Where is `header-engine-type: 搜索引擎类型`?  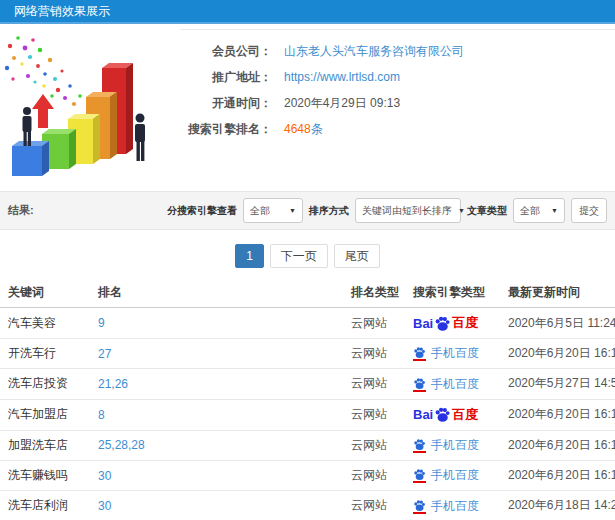 header-engine-type: 搜索引擎类型 is located at coordinates (452, 293).